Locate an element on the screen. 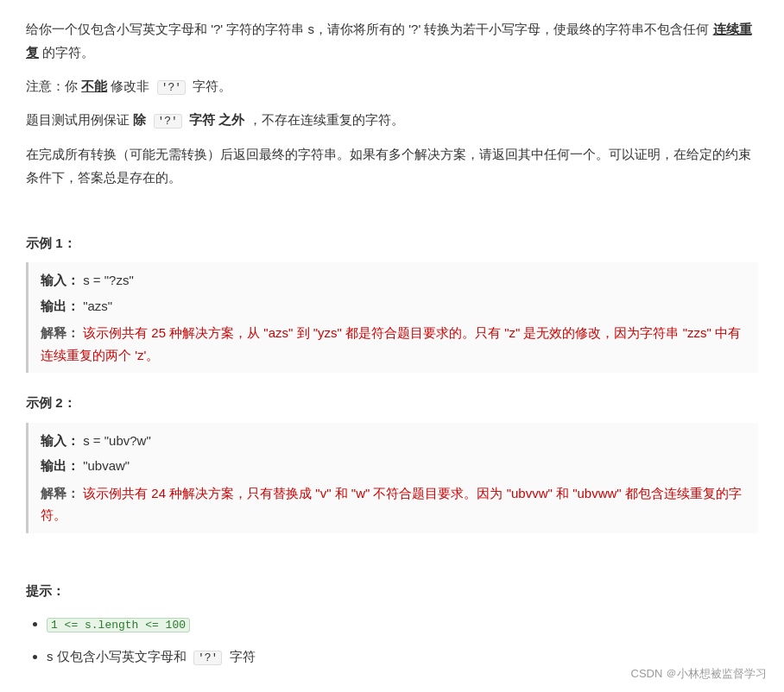 This screenshot has height=692, width=784. question-mark-code-2: '?' is located at coordinates (168, 121).